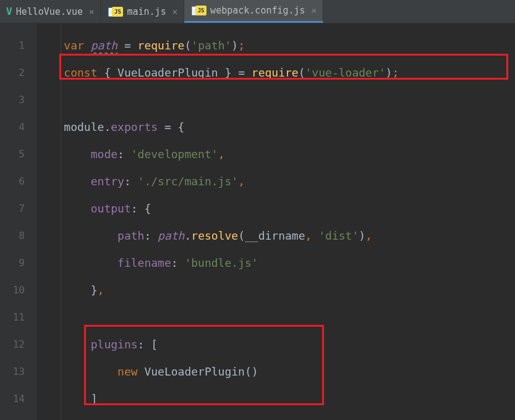 The image size is (515, 420). Describe the element at coordinates (12, 416) in the screenshot. I see `line-number: 15` at that location.